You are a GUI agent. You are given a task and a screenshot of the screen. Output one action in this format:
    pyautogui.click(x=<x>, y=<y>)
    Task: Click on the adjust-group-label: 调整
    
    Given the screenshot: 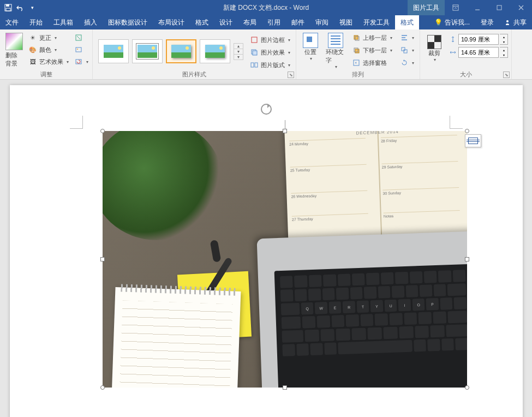 What is the action you would take?
    pyautogui.click(x=46, y=74)
    